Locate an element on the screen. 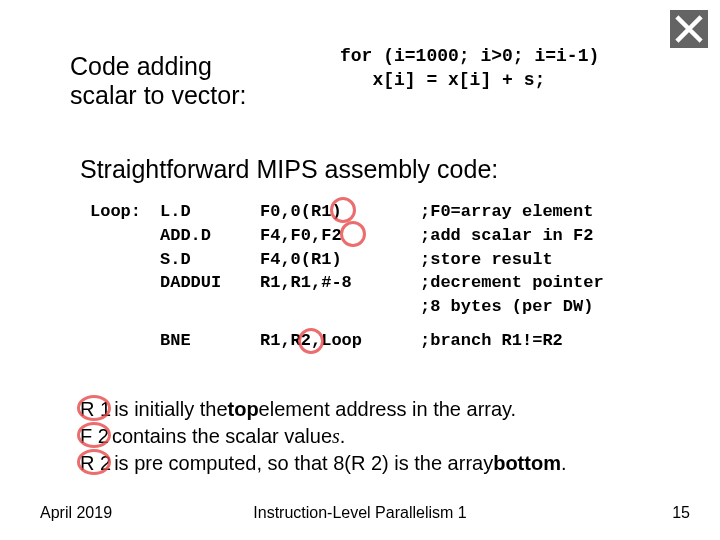 This screenshot has width=720, height=540. institution-logo is located at coordinates (689, 29).